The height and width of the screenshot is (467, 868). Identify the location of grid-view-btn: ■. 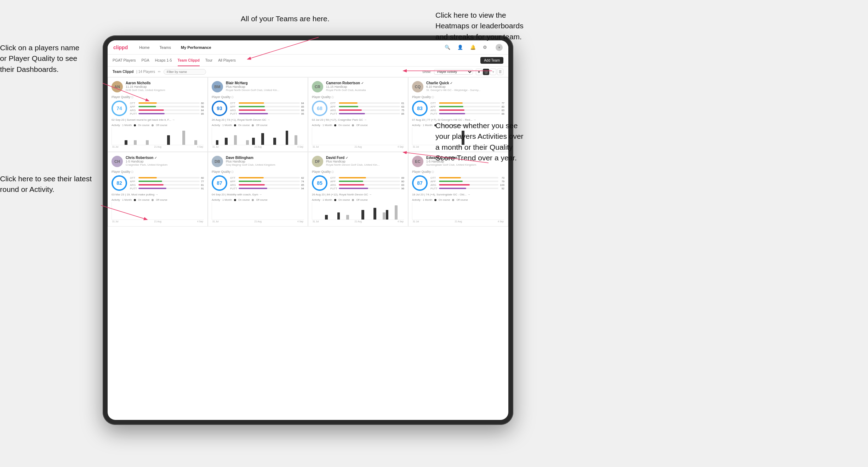
(479, 72).